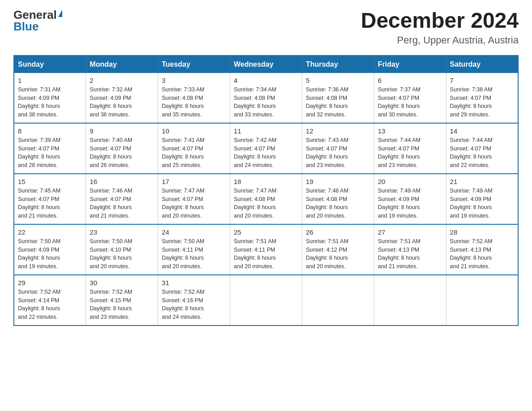 The image size is (532, 411). Describe the element at coordinates (122, 64) in the screenshot. I see `header-day-monday: Monday` at that location.